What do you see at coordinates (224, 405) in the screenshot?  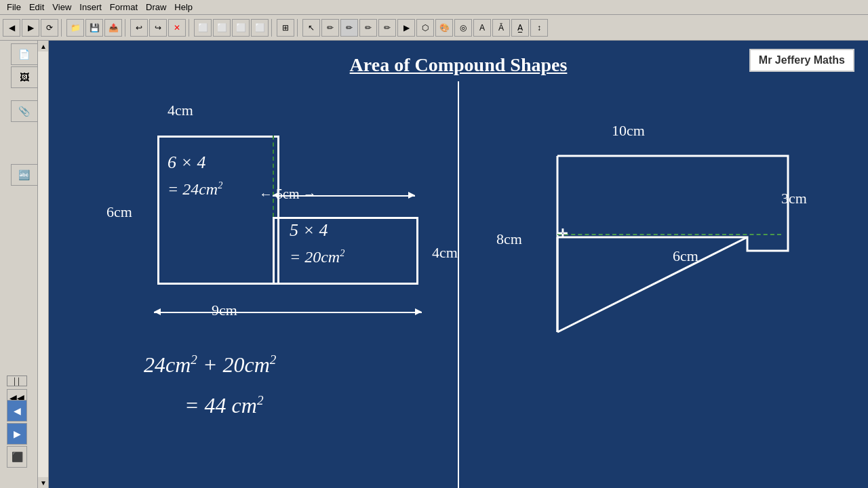 I see `calc-sum-line2: = 44 cm2` at bounding box center [224, 405].